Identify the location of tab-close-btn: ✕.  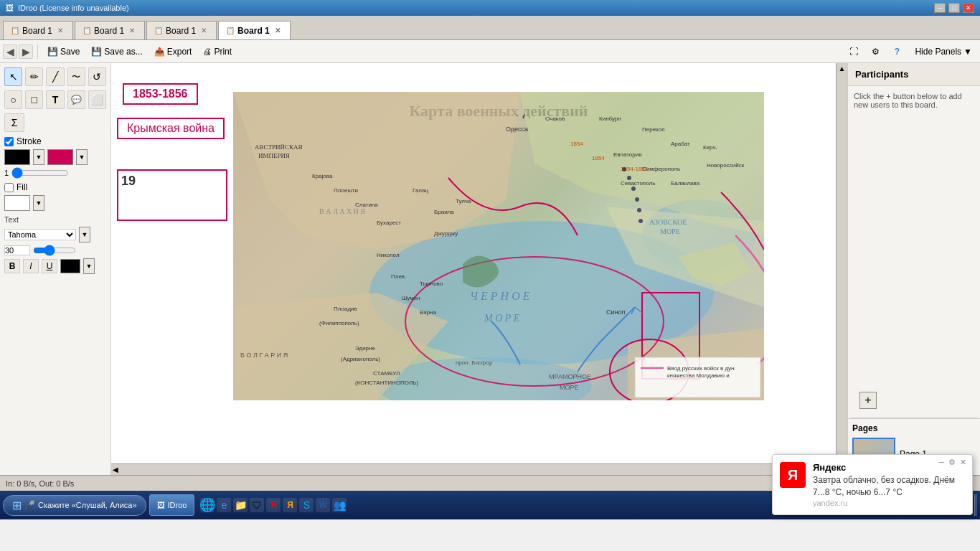
(60, 31).